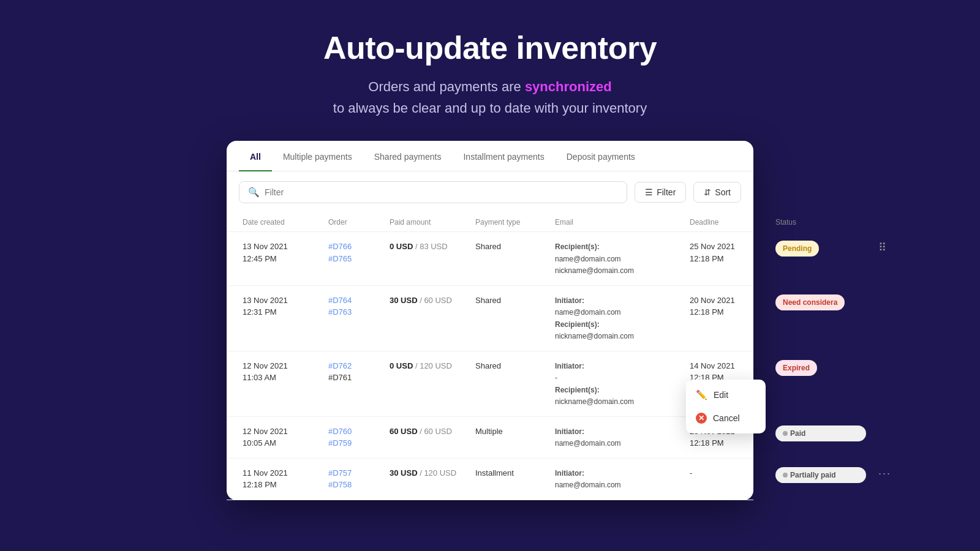 The image size is (980, 551). Describe the element at coordinates (511, 222) in the screenshot. I see `header-type: Payment type` at that location.